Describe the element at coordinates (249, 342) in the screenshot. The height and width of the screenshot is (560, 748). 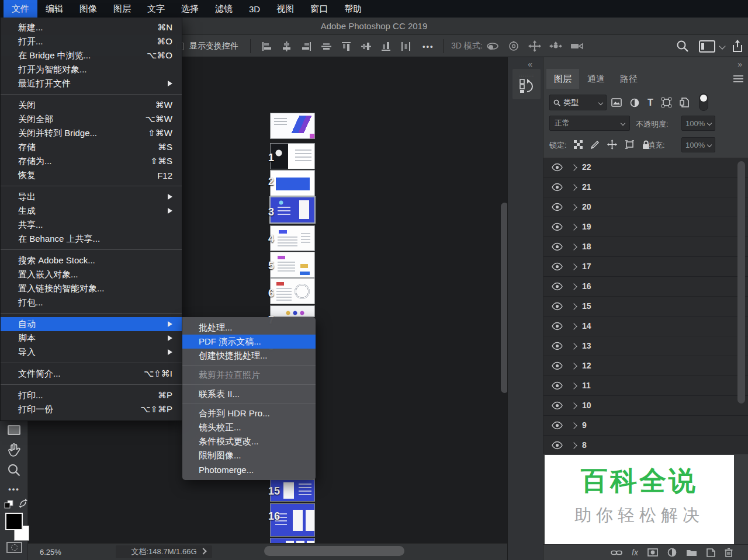
I see `automate-submenu-item-pdf-presentation: PDF 演示文稿...` at that location.